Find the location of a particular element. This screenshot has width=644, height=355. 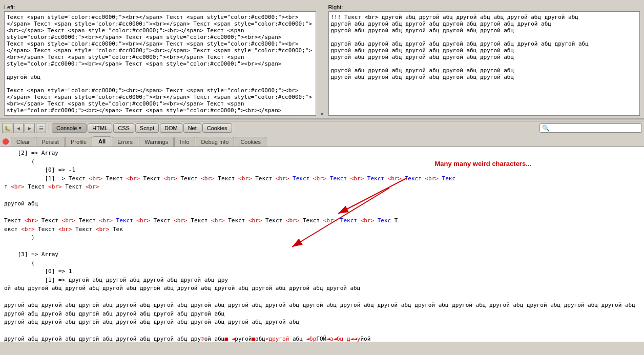

html-tab-btn: HTML is located at coordinates (100, 128).